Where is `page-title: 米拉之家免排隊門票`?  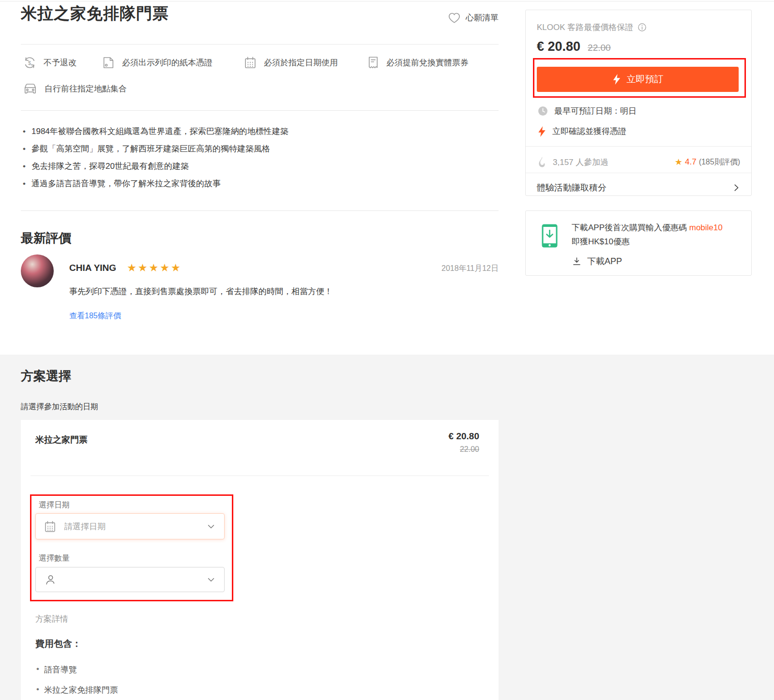
page-title: 米拉之家免排隊門票 is located at coordinates (95, 14).